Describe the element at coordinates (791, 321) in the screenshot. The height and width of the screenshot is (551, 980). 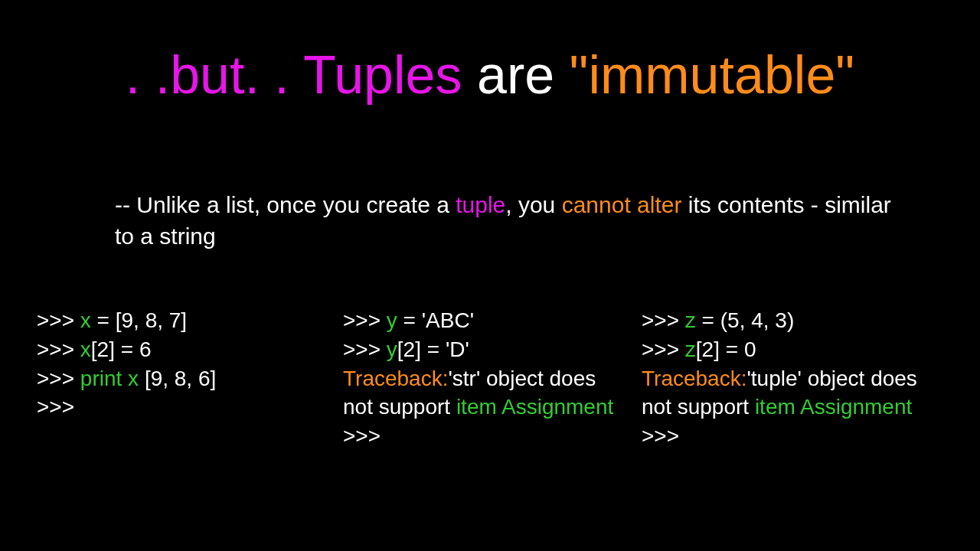
I see `code-line: >>> z = (5, 4, 3)` at that location.